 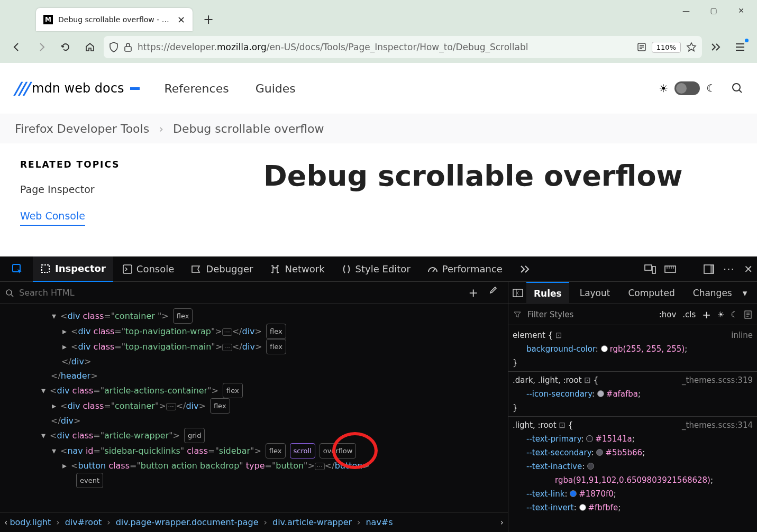 What do you see at coordinates (687, 88) in the screenshot?
I see `theme-toggle` at bounding box center [687, 88].